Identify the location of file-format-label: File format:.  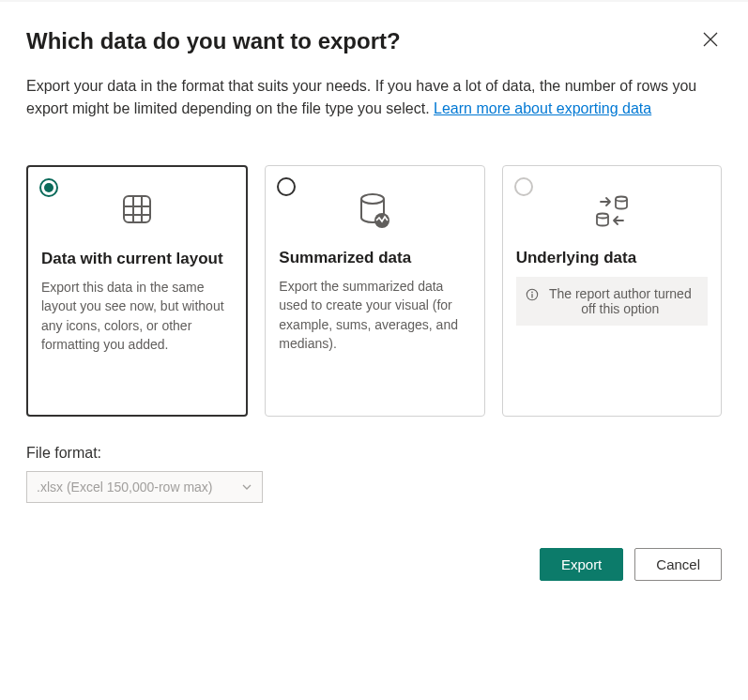
(374, 453).